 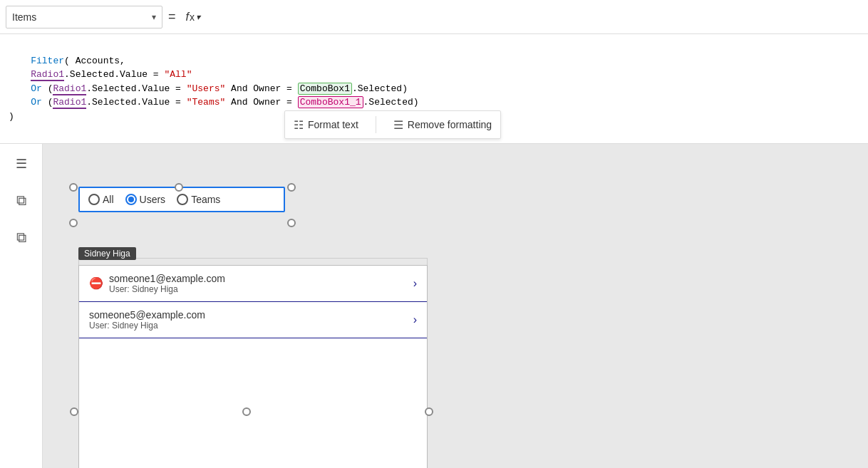 I want to click on format-text-button: ☷ Format text, so click(x=326, y=125).